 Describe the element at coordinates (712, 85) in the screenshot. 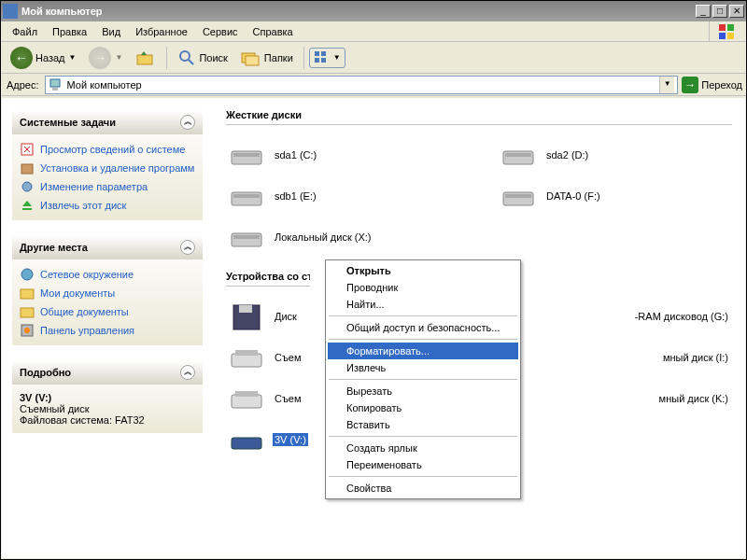

I see `go-button: → Переход` at that location.